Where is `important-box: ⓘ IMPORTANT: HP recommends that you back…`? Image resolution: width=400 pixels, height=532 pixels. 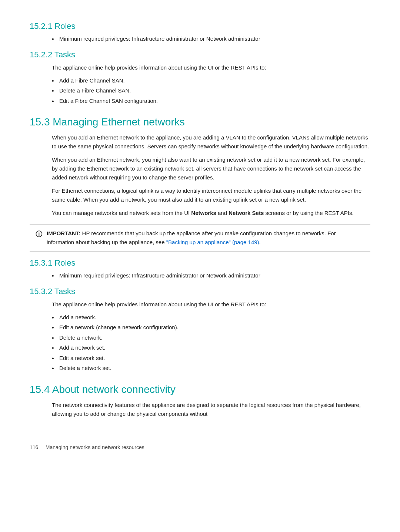
important-box: ⓘ IMPORTANT: HP recommends that you back… is located at coordinates (200, 238).